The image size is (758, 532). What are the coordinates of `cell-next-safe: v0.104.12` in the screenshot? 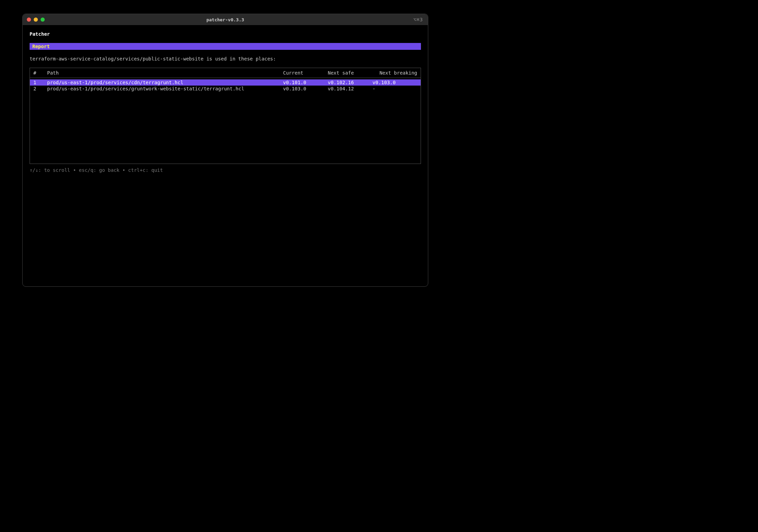 It's located at (350, 89).